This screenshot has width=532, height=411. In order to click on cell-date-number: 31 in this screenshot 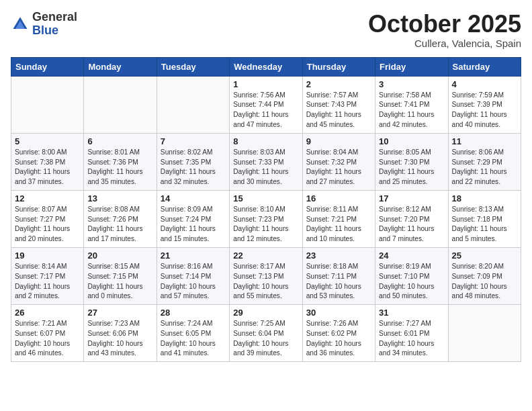, I will do `click(411, 313)`.